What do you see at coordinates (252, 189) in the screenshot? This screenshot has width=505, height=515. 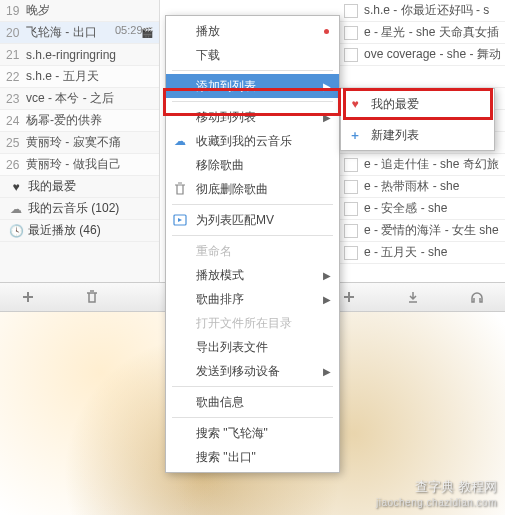 I see `menu-delete-song: 彻底删除歌曲` at bounding box center [252, 189].